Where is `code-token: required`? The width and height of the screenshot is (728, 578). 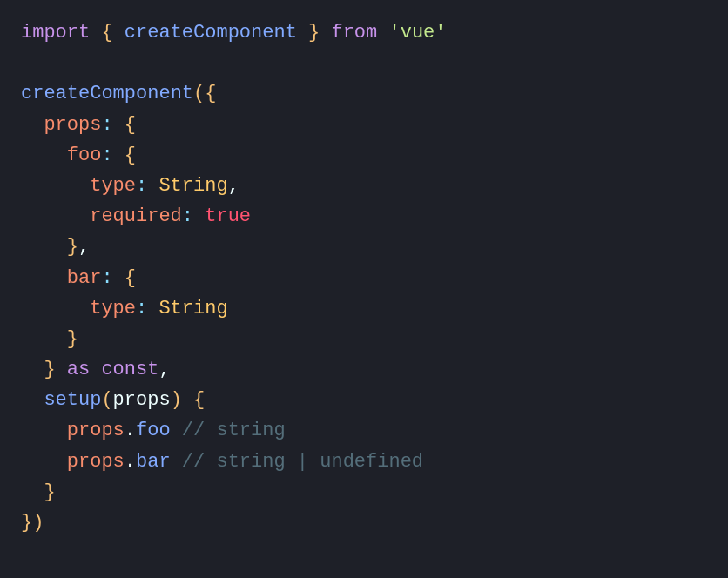 code-token: required is located at coordinates (136, 216).